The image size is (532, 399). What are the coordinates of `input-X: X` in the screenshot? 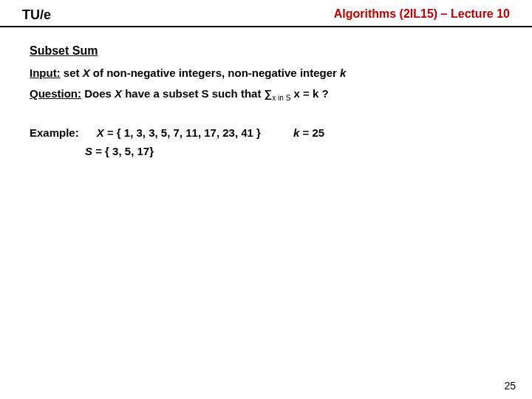 It's located at (86, 72).